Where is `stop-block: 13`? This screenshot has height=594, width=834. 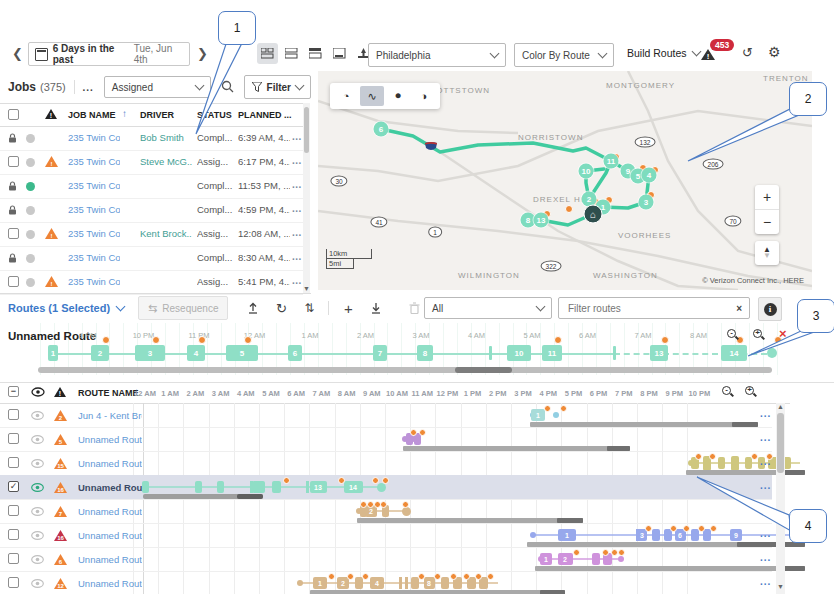 stop-block: 13 is located at coordinates (318, 487).